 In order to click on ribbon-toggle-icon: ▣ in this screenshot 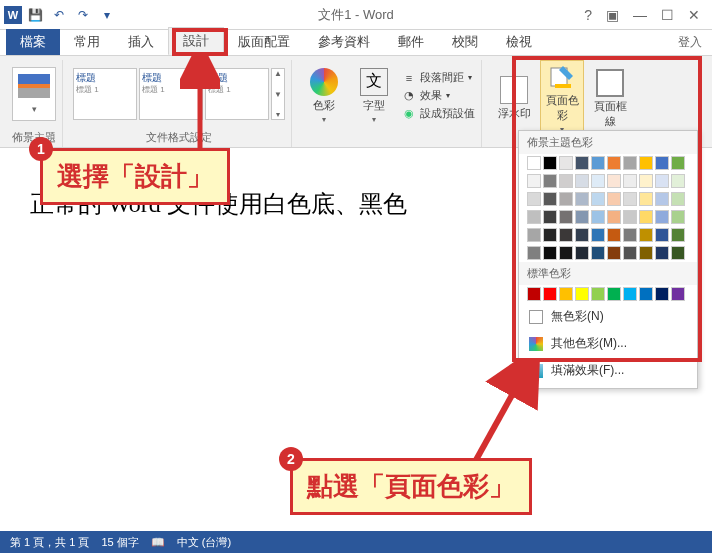, I will do `click(612, 15)`.